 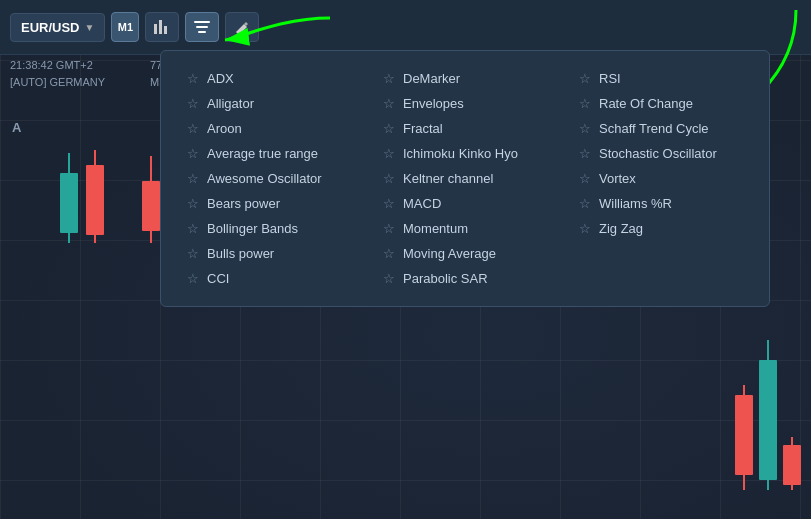 I want to click on star-bollinger: ☆, so click(x=193, y=228).